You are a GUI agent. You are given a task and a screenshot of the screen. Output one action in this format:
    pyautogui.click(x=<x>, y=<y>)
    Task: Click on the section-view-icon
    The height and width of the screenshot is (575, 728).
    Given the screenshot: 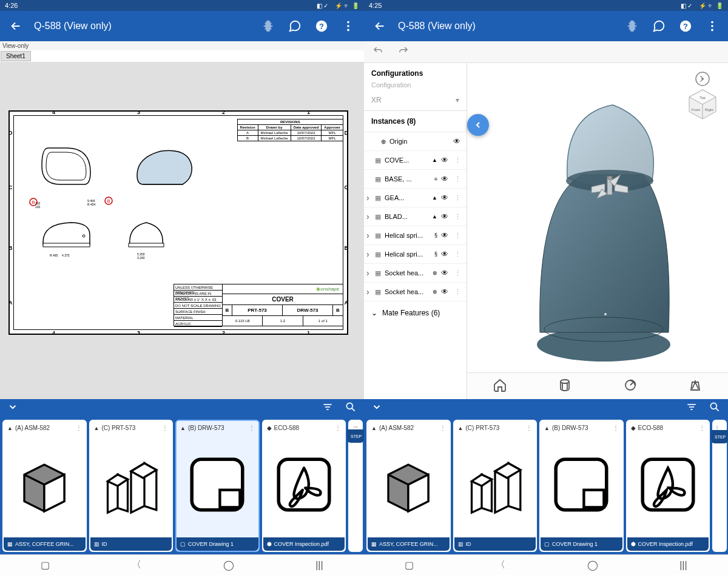 What is the action you would take?
    pyautogui.click(x=565, y=386)
    